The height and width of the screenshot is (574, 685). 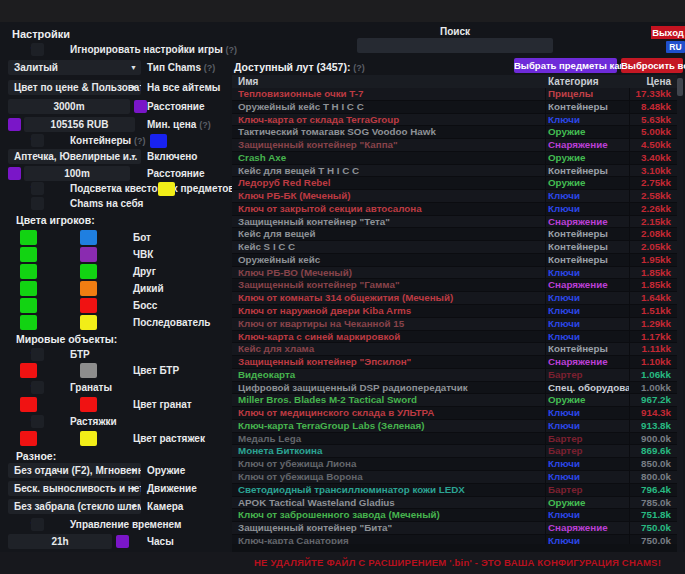 I want to click on table-row: Ключ от убежища ВоронаКлючи800.0k, so click(x=454, y=478).